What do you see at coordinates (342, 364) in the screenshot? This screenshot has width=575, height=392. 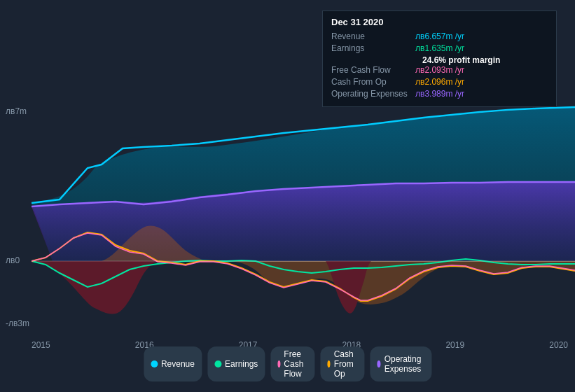 I see `legend-cashfromop: Cash From Op` at bounding box center [342, 364].